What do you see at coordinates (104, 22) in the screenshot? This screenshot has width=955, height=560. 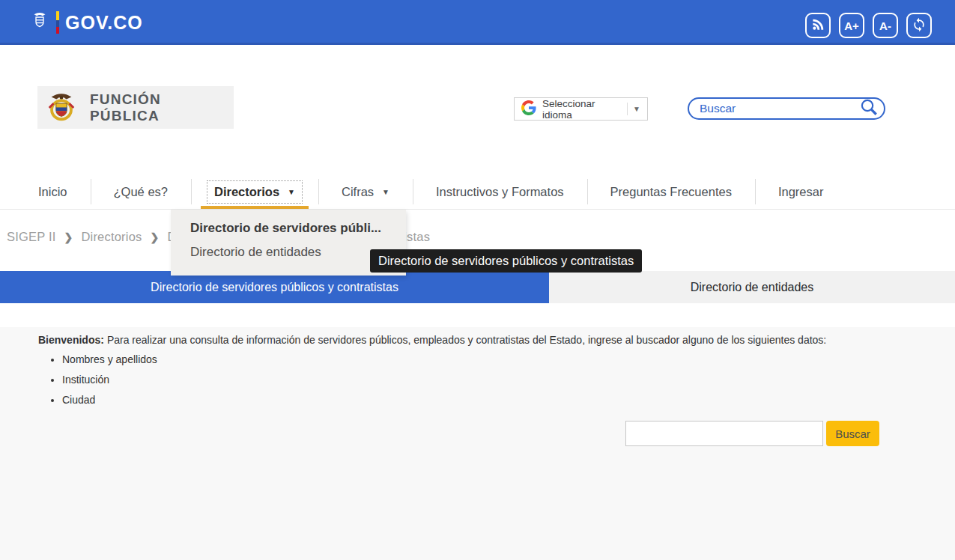 I see `govco-brand-text: GOV.CO` at bounding box center [104, 22].